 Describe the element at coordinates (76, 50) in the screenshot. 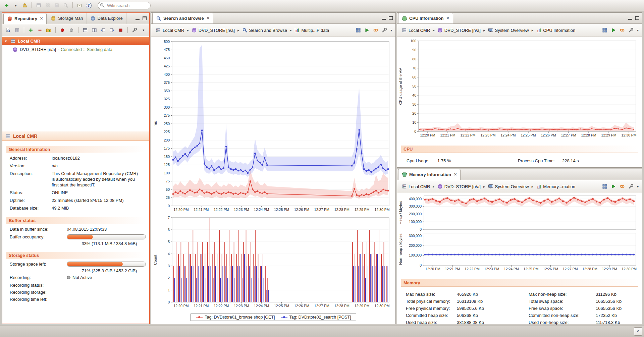

I see `tree-item-dvd-store-n-a: DVD_STORE [n/a] - Connected :: Sending d…` at that location.